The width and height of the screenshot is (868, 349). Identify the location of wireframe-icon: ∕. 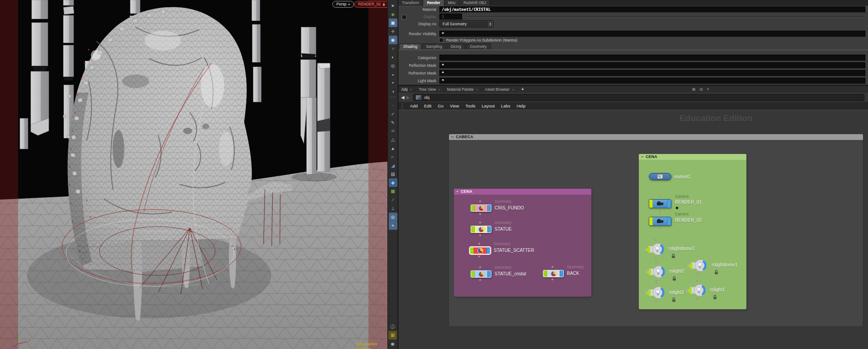
(393, 200).